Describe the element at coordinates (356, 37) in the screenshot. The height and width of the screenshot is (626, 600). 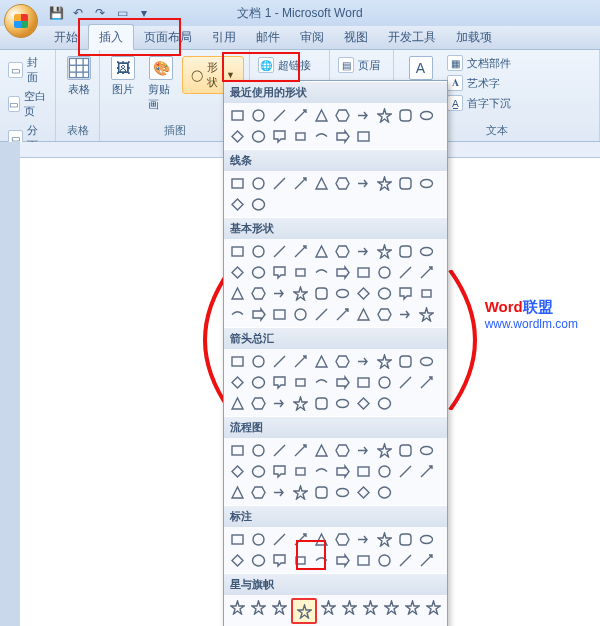
I see `tab-6: 视图` at that location.